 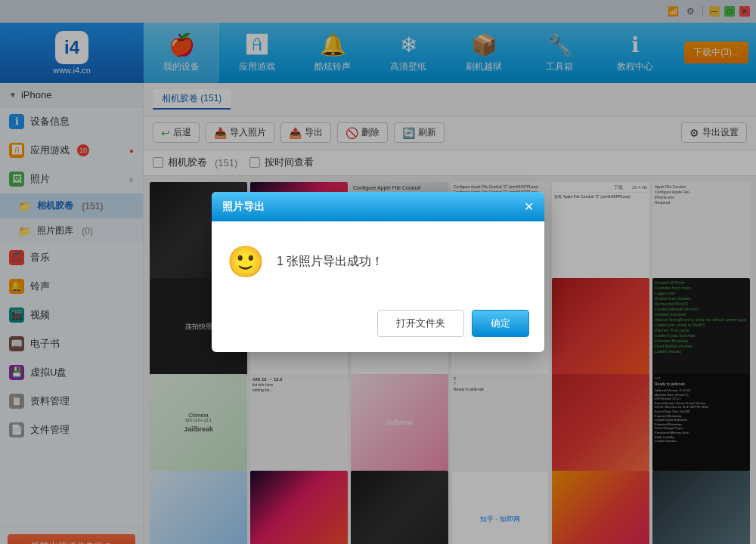 I want to click on success-icon: 🙂, so click(x=246, y=261).